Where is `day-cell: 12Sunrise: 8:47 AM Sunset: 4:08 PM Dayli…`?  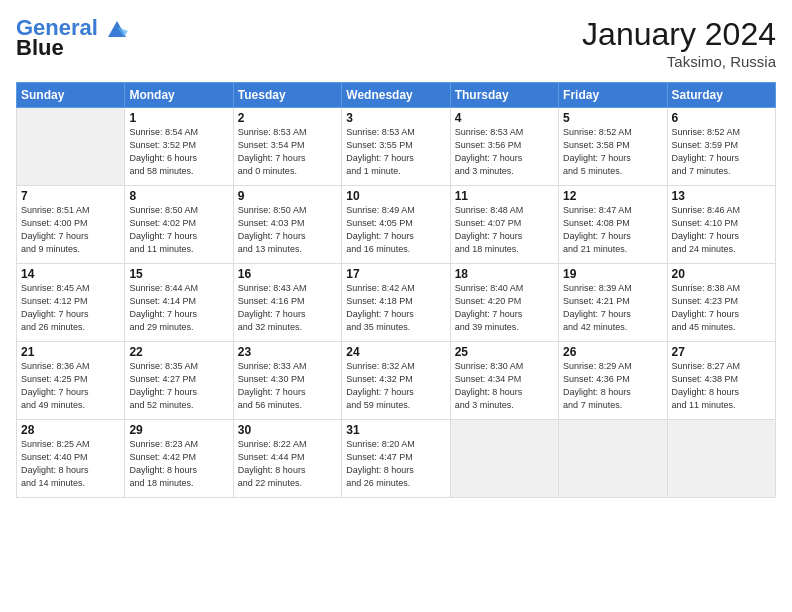
day-cell: 12Sunrise: 8:47 AM Sunset: 4:08 PM Dayli… is located at coordinates (613, 225).